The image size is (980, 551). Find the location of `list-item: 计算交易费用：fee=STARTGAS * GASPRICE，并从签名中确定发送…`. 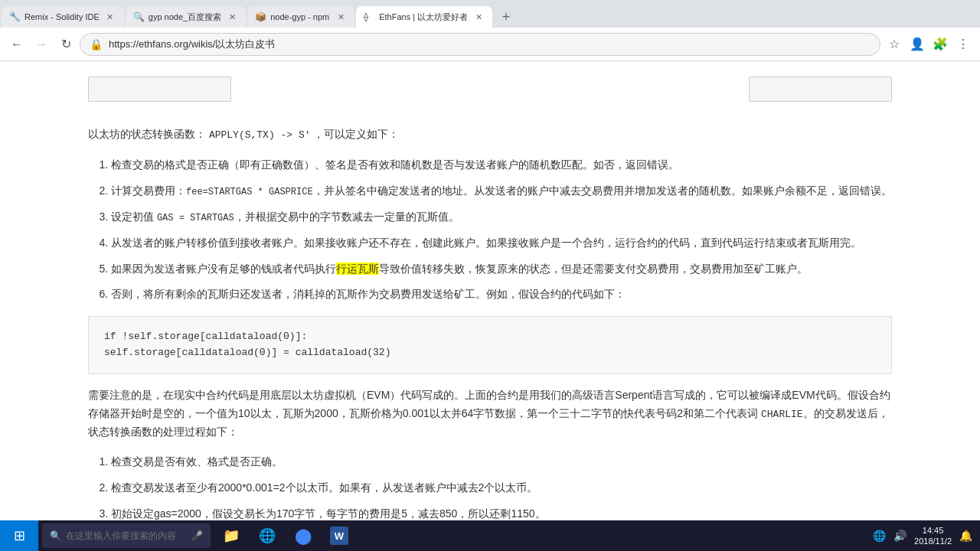

list-item: 计算交易费用：fee=STARTGAS * GASPRICE，并从签名中确定发送… is located at coordinates (501, 191).